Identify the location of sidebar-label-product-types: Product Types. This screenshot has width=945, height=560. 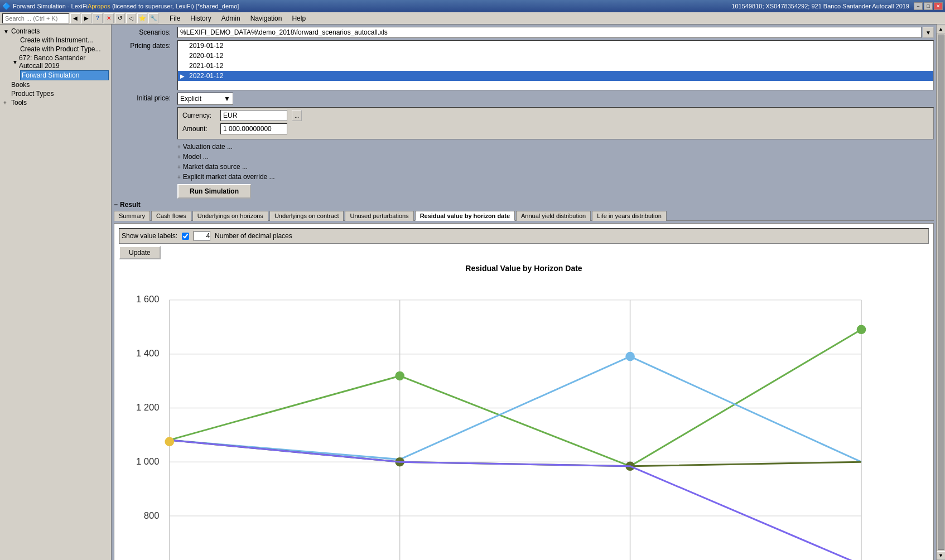
(32, 94).